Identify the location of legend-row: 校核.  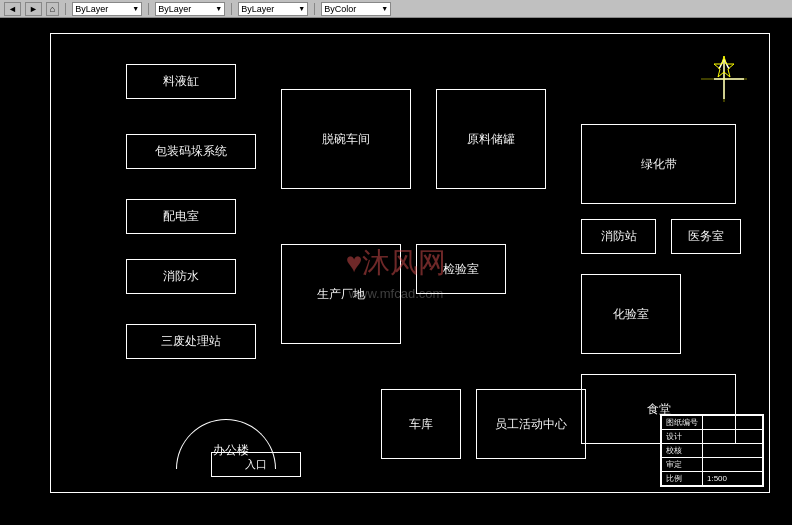
(712, 451).